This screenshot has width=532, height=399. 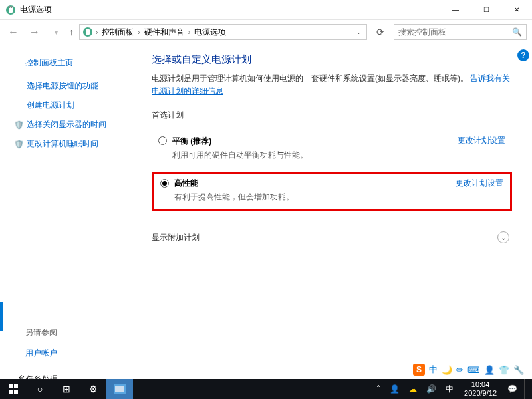 What do you see at coordinates (266, 32) in the screenshot?
I see `navbar: ← → ▾ ↑ › 控制面板 › 硬件和声音 › 电源选项 ⌄ ⟳ 🔍` at bounding box center [266, 32].